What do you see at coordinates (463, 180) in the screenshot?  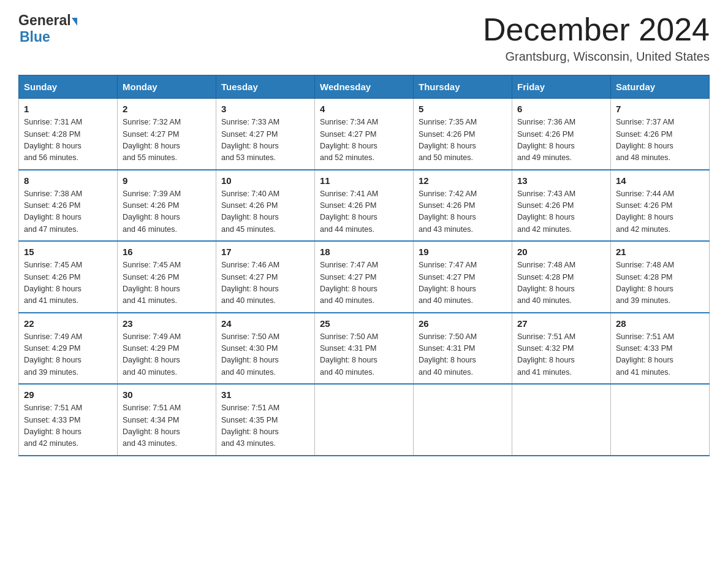 I see `day-number: 12` at bounding box center [463, 180].